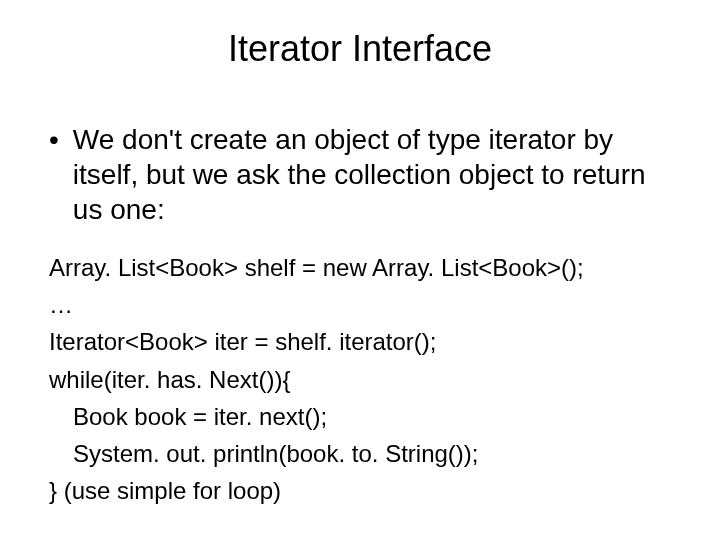 This screenshot has width=720, height=540. I want to click on slide-title: Iterator Interface, so click(360, 49).